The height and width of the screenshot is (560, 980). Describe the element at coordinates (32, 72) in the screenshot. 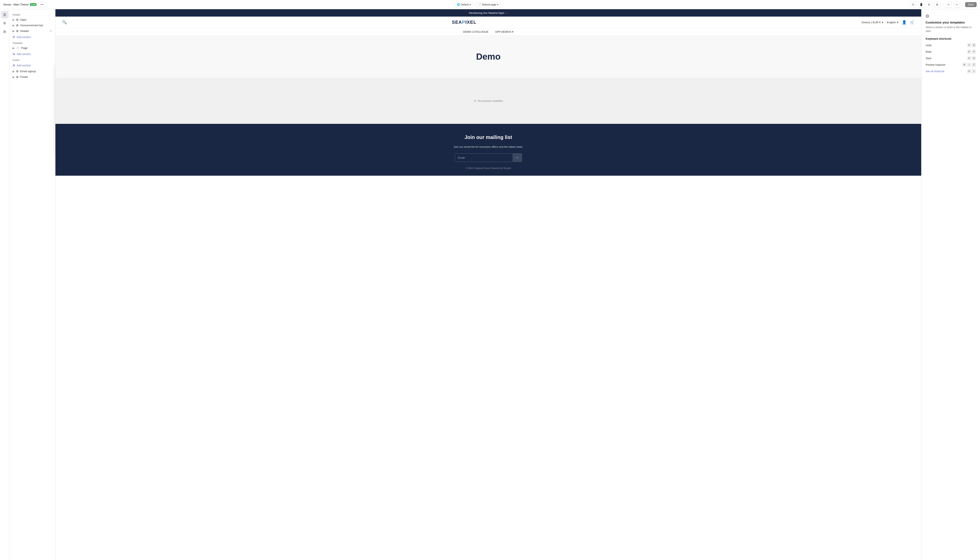

I see `panel-item-email-signup: ▶ ⊞ Email signup` at that location.